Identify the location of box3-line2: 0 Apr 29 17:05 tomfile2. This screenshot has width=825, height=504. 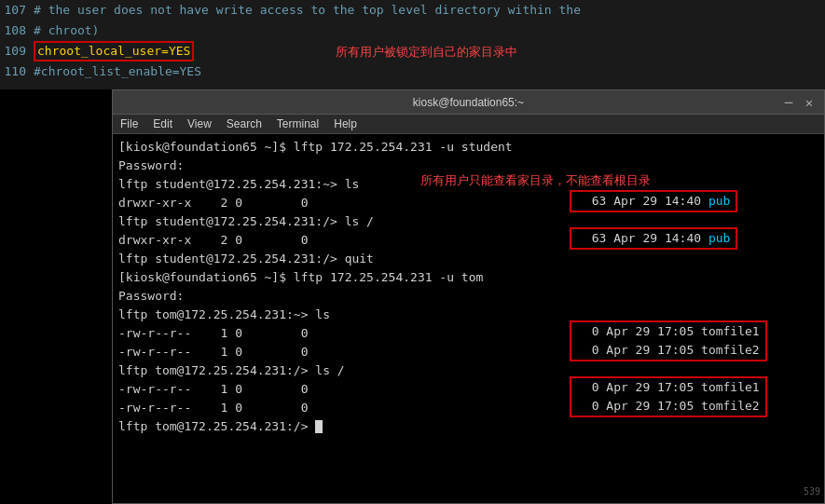
(668, 350).